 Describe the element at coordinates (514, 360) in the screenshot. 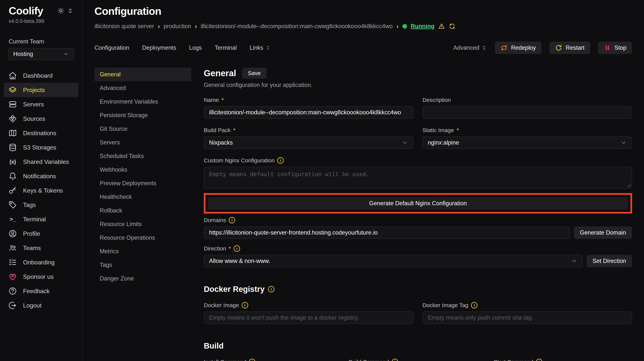

I see `start-command-label: Start Command` at that location.